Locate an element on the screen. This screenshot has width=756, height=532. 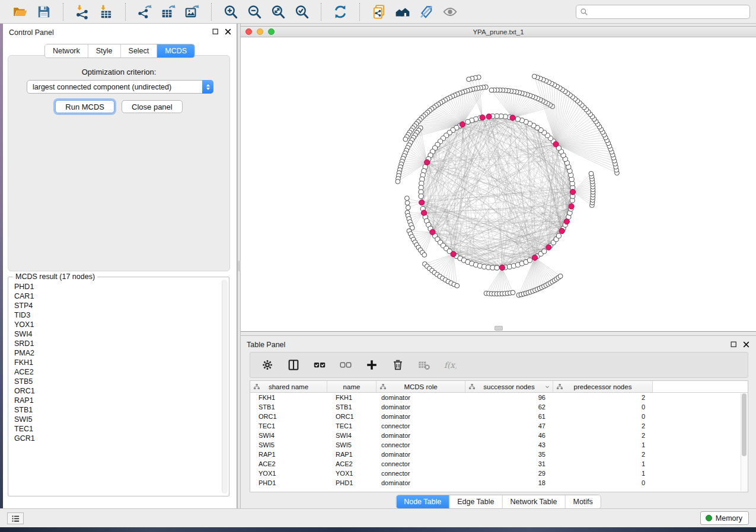
eye-button is located at coordinates (450, 12).